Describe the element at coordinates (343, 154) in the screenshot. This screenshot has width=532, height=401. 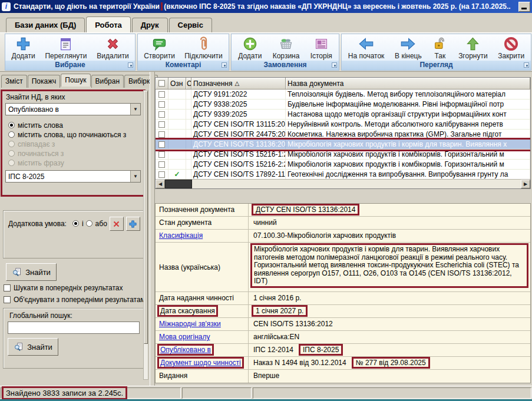
I see `table-row: ДСТУ CEN ISO/TS 15216-1:2014 Мікробіолог…` at that location.